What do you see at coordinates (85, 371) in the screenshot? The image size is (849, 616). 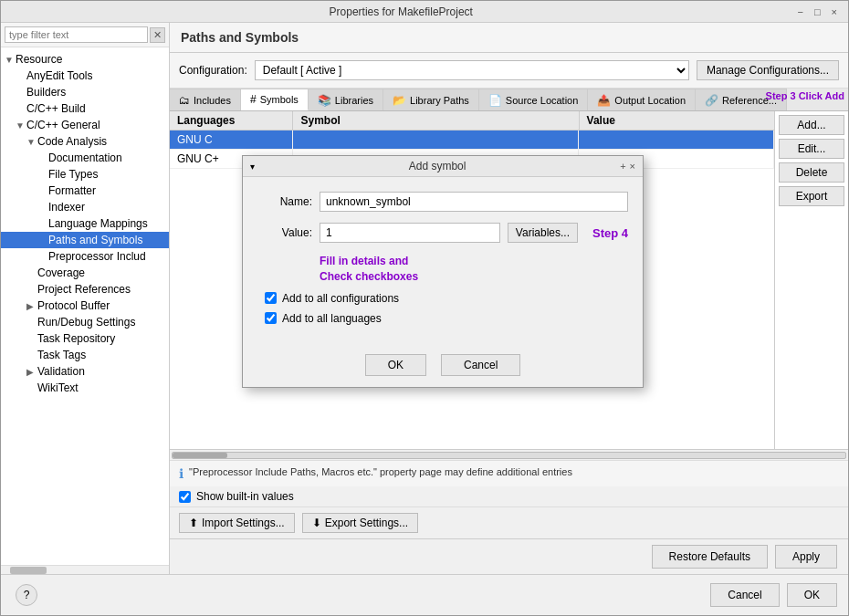 I see `sidebar-item-validation: ▶Validation` at bounding box center [85, 371].